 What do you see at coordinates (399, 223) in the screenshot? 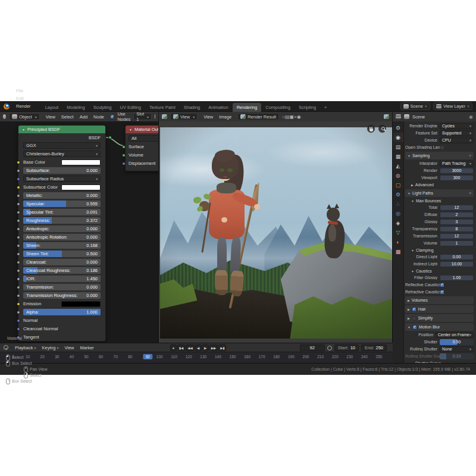
I see `tab-constraints: ◈` at bounding box center [399, 223].